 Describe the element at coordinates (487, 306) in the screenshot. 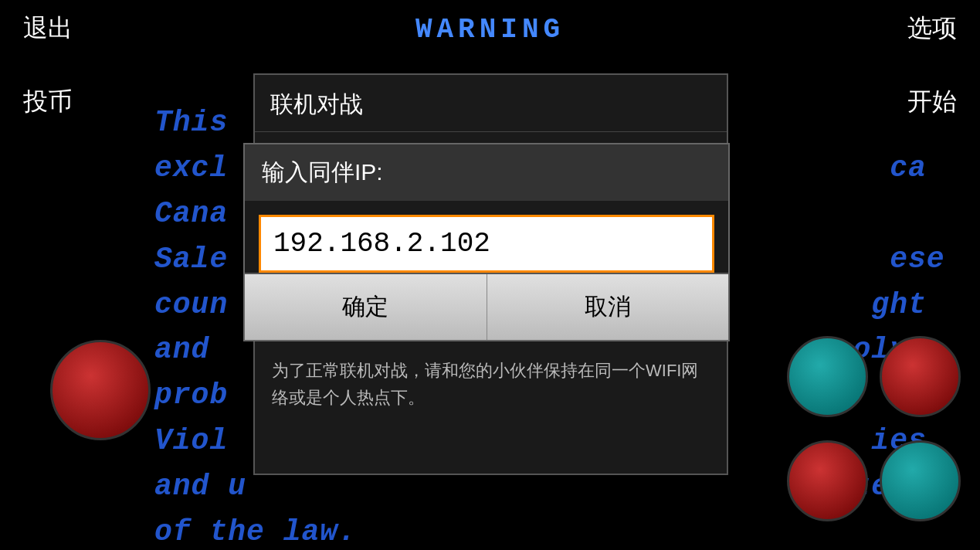

I see `dialog-buttons: 确定 取消` at that location.